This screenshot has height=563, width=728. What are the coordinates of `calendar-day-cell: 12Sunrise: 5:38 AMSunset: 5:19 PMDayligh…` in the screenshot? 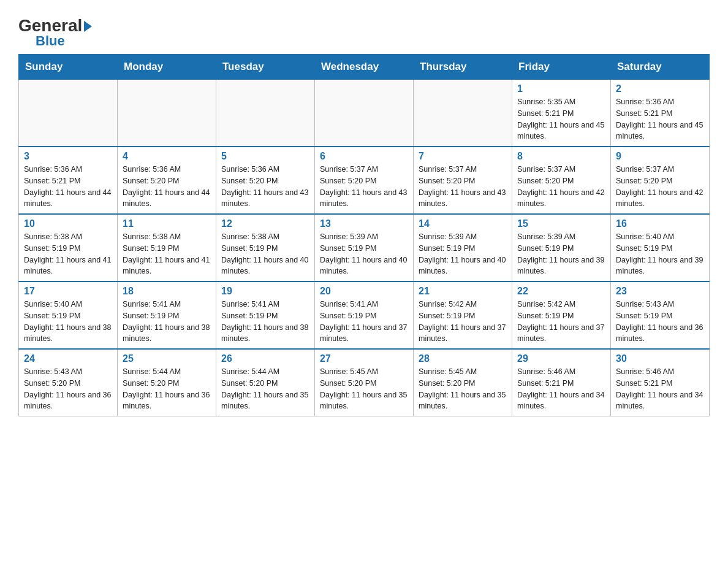 It's located at (266, 248).